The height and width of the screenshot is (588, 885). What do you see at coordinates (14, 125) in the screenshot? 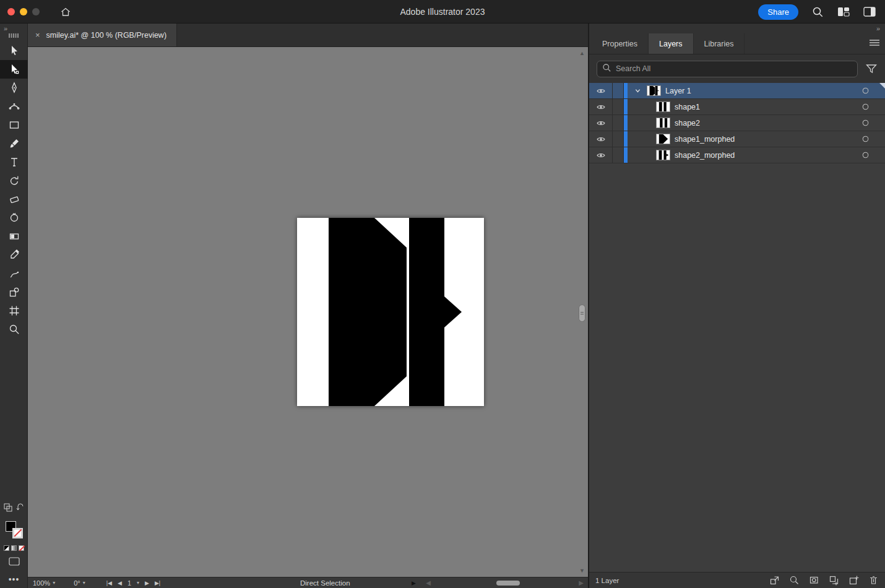
I see `tool-rectangle-icon` at bounding box center [14, 125].